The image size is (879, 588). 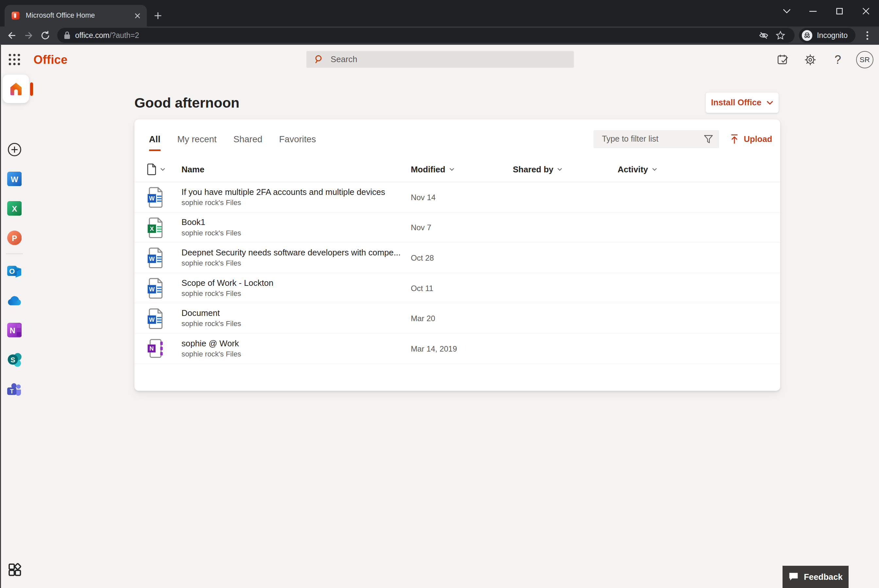 I want to click on rail-item-create, so click(x=14, y=150).